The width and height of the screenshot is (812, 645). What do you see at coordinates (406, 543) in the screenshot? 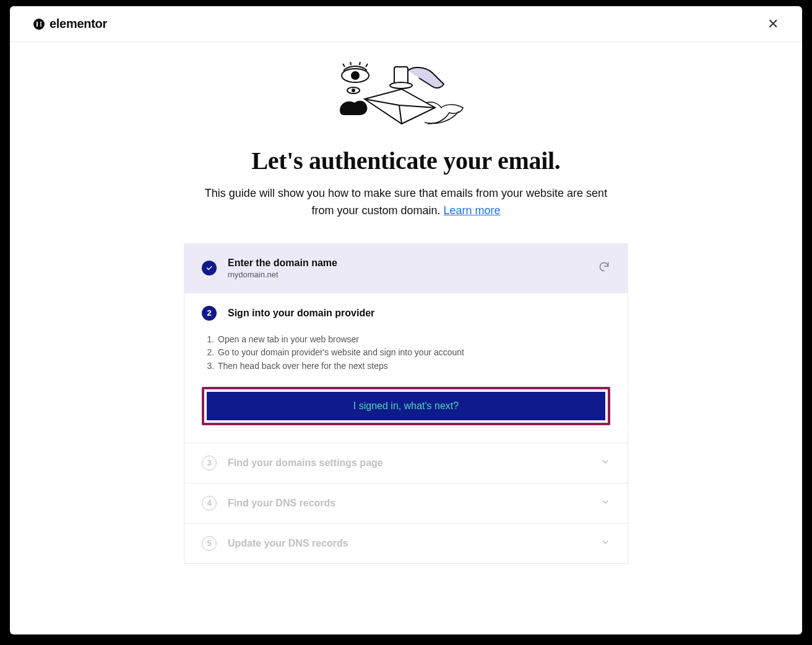
I see `step-5-header: 5 Update your DNS records` at bounding box center [406, 543].